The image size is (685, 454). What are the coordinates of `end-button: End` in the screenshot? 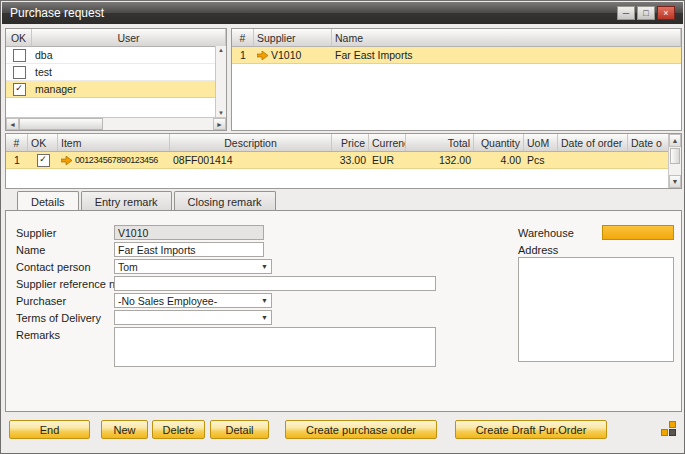 It's located at (50, 430).